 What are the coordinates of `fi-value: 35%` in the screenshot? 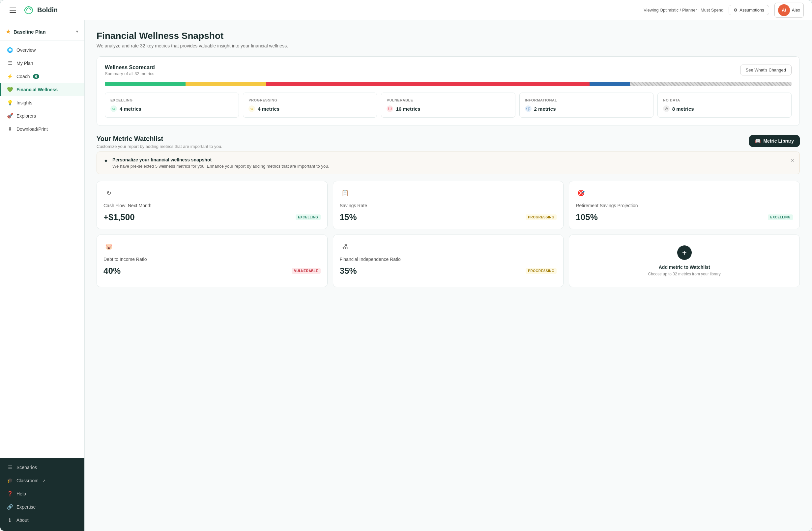 It's located at (348, 271).